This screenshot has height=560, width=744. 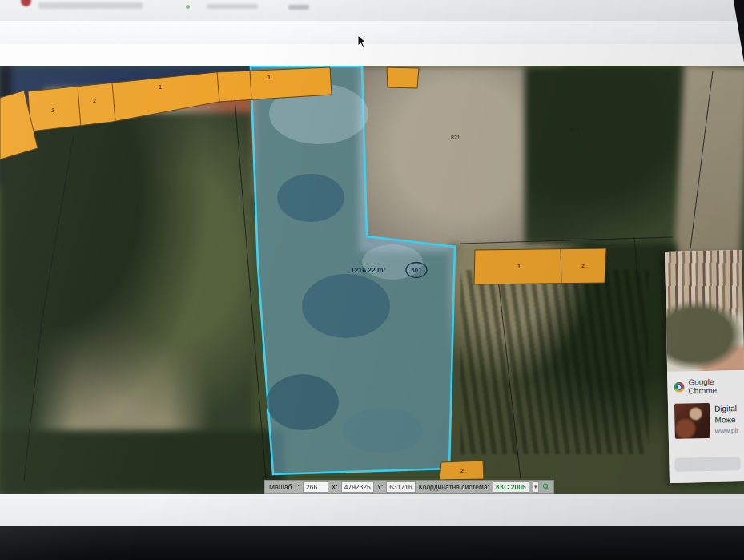 What do you see at coordinates (284, 487) in the screenshot?
I see `scale-label: Мащаб 1:` at bounding box center [284, 487].